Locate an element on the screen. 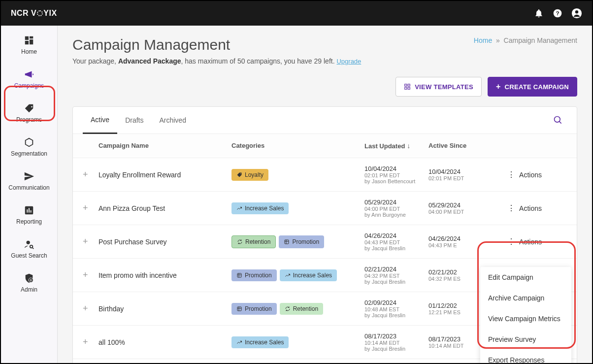 The image size is (593, 364). sidebar-item-label: Communication is located at coordinates (29, 188).